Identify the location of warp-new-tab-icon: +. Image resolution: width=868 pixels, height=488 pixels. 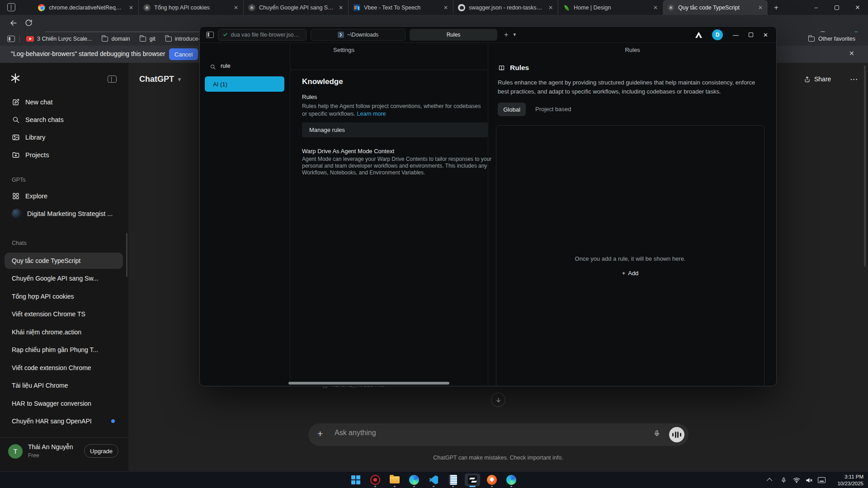
(506, 35).